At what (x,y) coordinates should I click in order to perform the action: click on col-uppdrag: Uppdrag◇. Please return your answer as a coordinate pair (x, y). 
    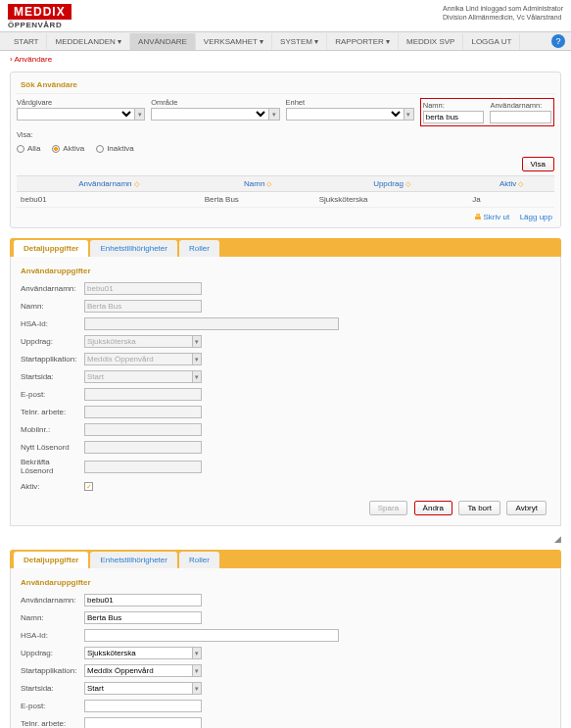
    Looking at the image, I should click on (392, 184).